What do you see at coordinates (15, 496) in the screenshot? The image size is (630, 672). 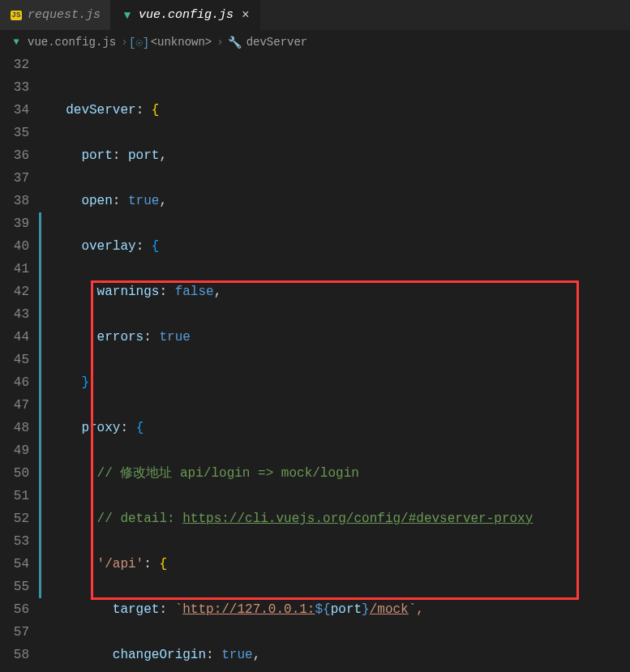 I see `line-number: 51` at bounding box center [15, 496].